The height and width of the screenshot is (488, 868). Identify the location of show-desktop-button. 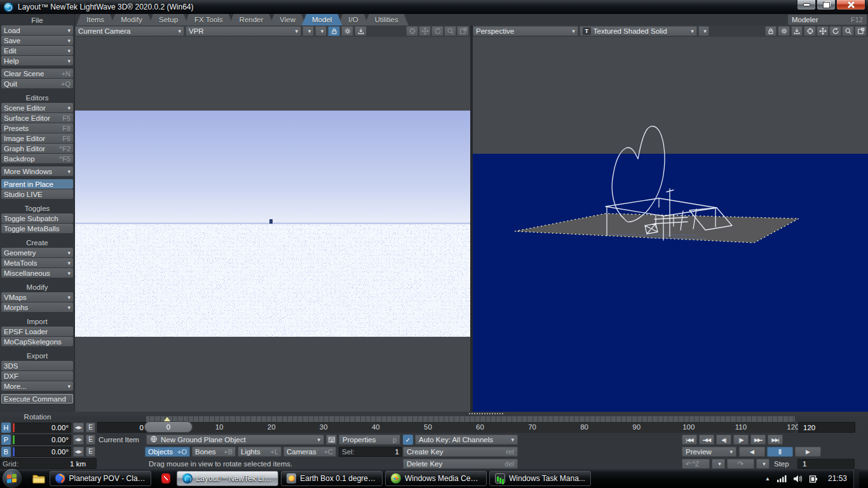
(857, 478).